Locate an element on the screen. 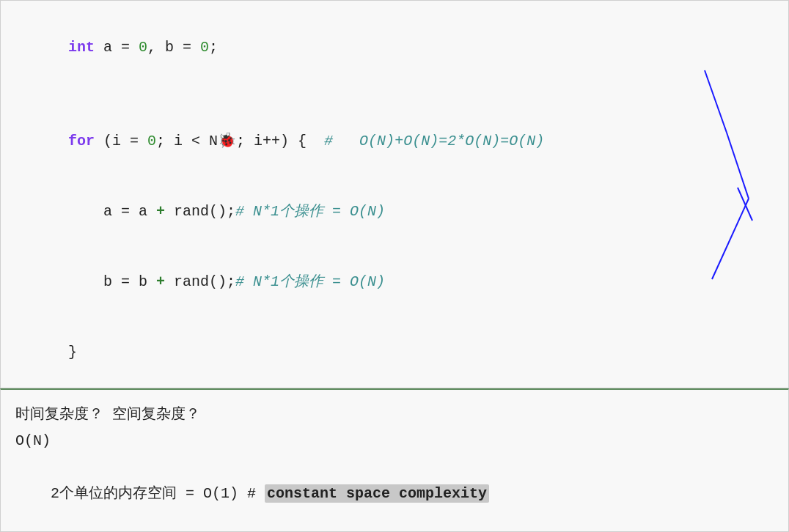 Image resolution: width=789 pixels, height=532 pixels. highlighted-constant-space: constant space complexity is located at coordinates (377, 494).